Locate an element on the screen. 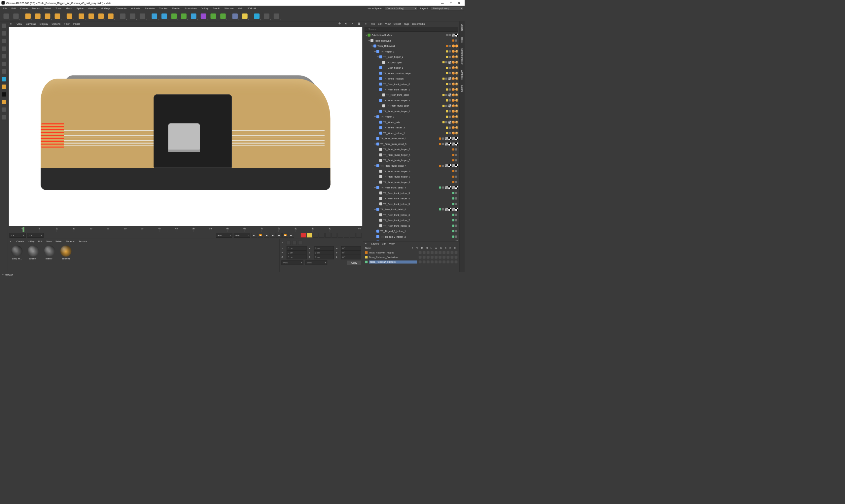 The height and width of the screenshot is (504, 845). tree-node: TR_Front_trunk_helper_8 is located at coordinates (411, 182).